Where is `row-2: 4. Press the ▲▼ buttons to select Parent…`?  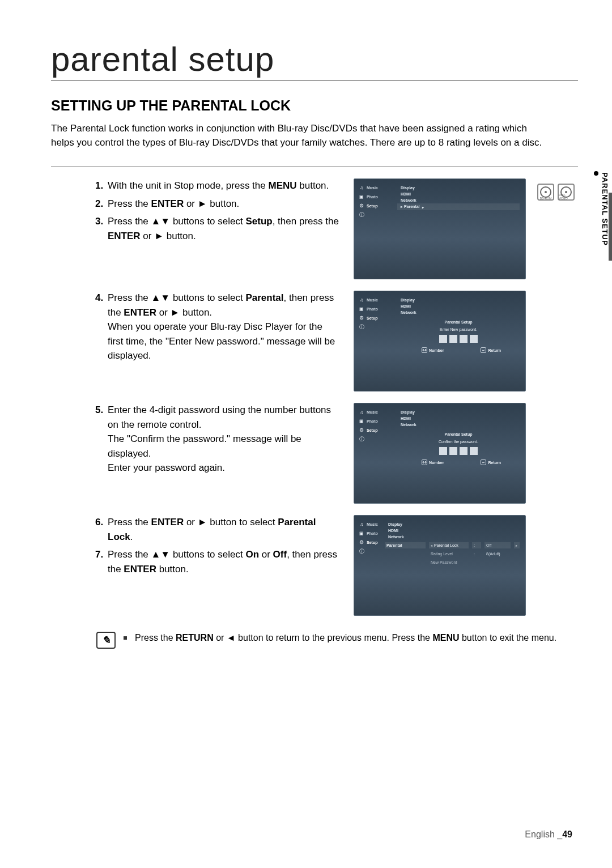
row-2: 4. Press the ▲▼ buttons to select Parent… is located at coordinates (314, 341).